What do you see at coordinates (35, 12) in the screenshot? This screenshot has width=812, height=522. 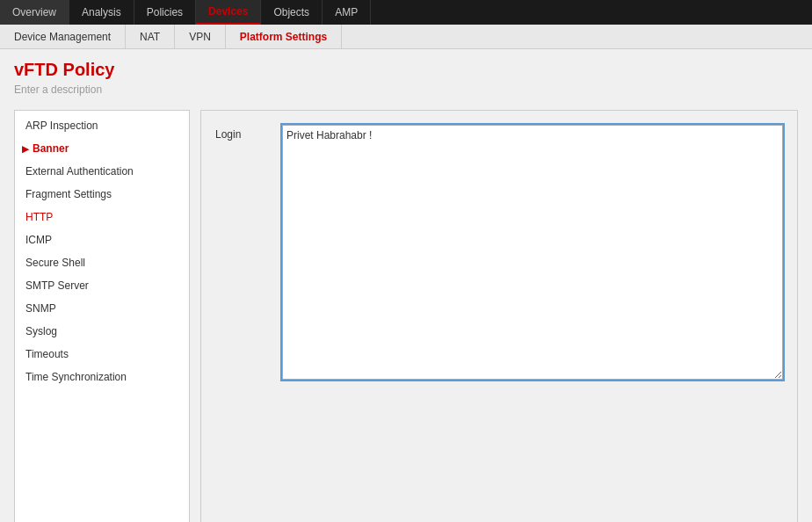 I see `nav-overview: Overview` at bounding box center [35, 12].